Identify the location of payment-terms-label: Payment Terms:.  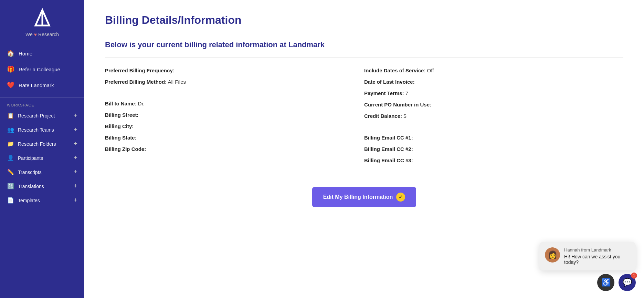
(384, 93).